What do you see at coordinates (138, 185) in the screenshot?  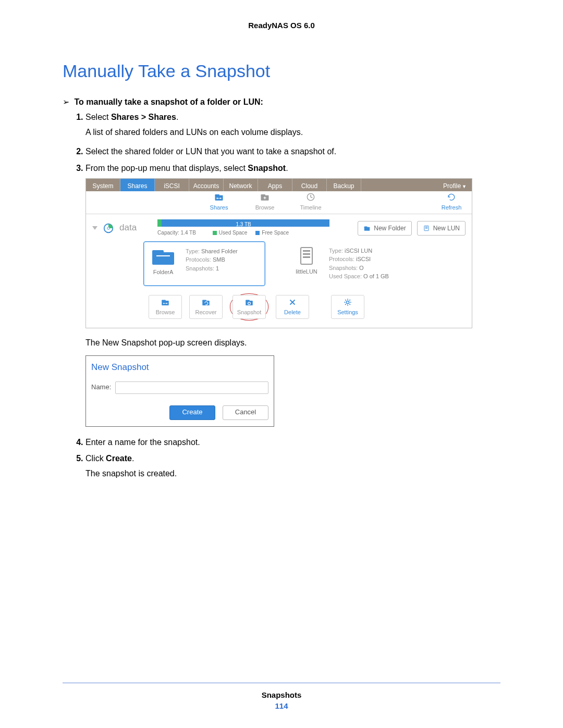 I see `tab-shares: Shares` at bounding box center [138, 185].